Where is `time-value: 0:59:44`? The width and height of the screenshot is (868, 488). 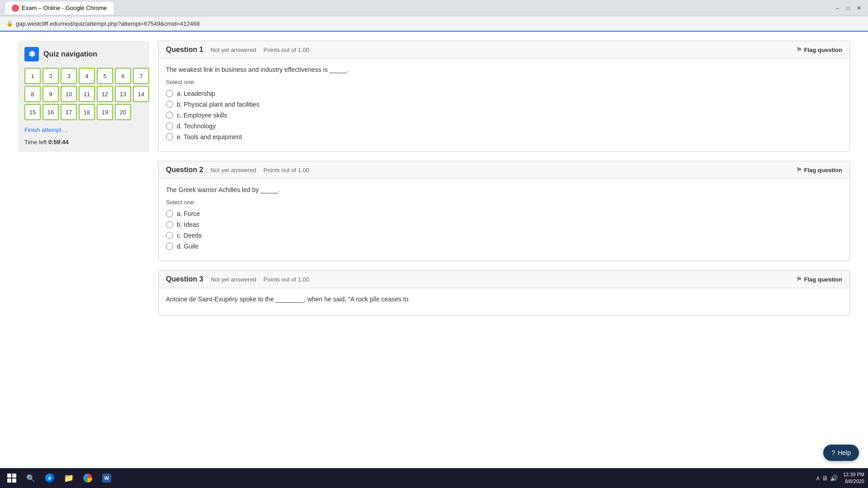
time-value: 0:59:44 is located at coordinates (59, 142).